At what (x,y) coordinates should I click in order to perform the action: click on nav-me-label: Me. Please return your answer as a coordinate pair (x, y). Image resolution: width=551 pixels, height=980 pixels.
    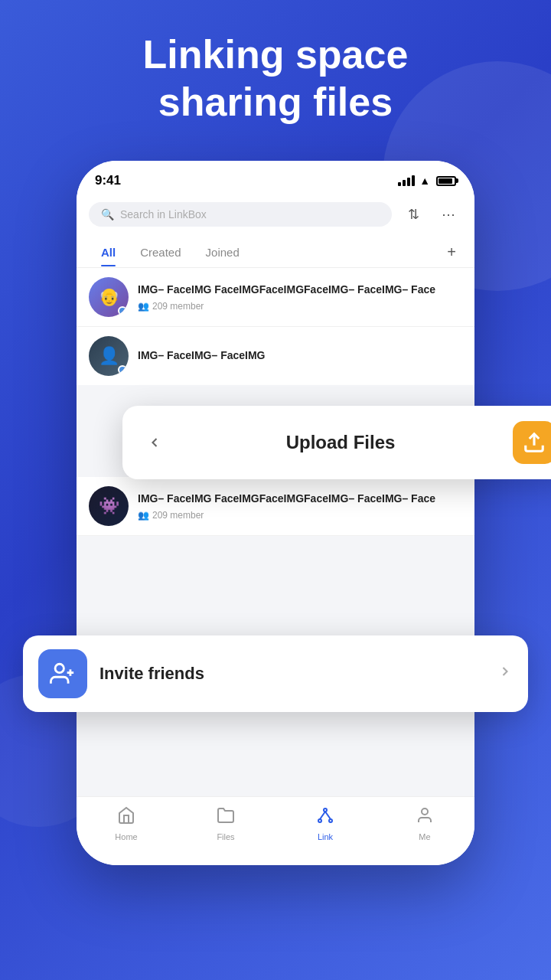
    Looking at the image, I should click on (424, 837).